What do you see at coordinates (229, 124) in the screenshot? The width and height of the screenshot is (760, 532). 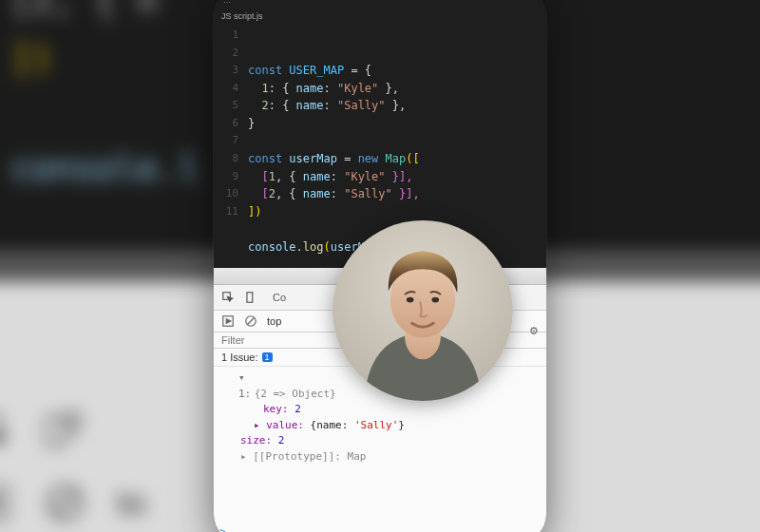 I see `line-gutter: 1234567891011` at bounding box center [229, 124].